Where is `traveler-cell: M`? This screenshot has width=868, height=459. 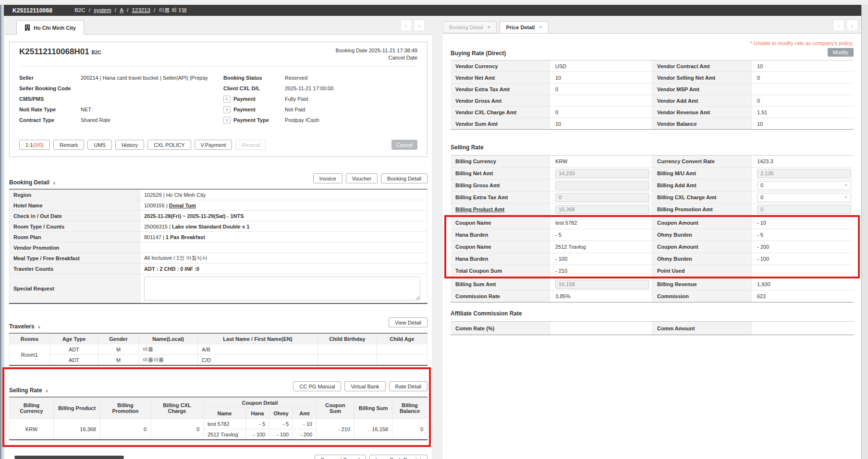
traveler-cell: M is located at coordinates (119, 360).